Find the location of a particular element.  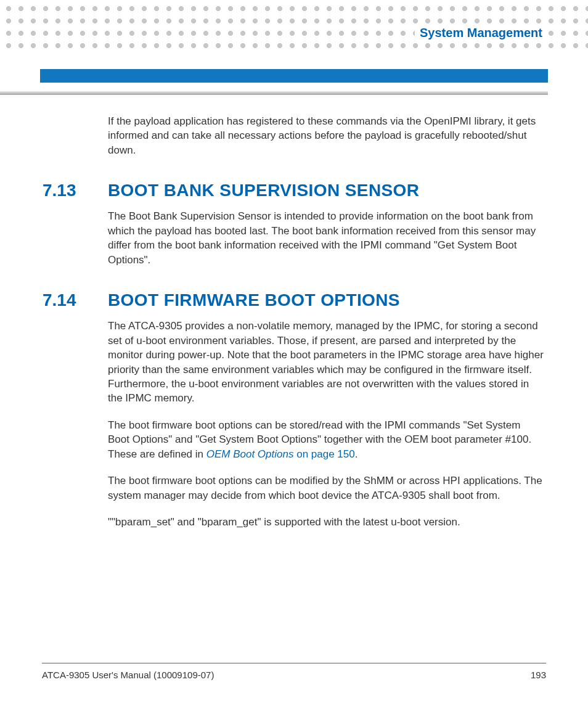

intro-paragraph: If the payload application has registere… is located at coordinates (327, 136).